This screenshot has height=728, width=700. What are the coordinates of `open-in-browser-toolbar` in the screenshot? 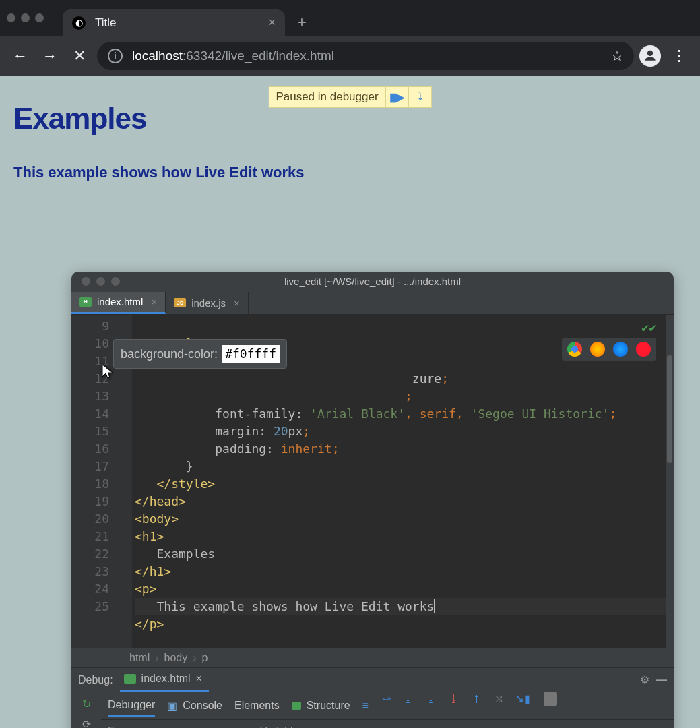 It's located at (609, 349).